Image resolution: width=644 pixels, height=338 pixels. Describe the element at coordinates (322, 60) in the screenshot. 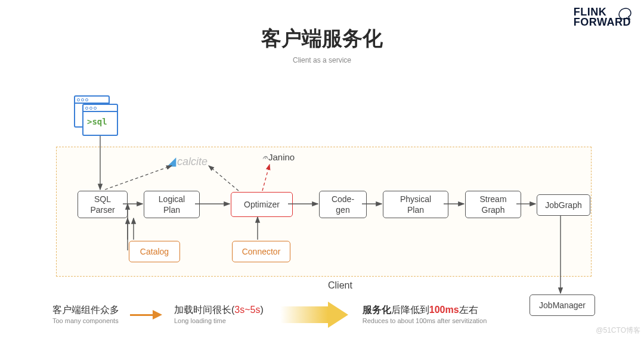

I see `page-subtitle: Client as a service` at that location.